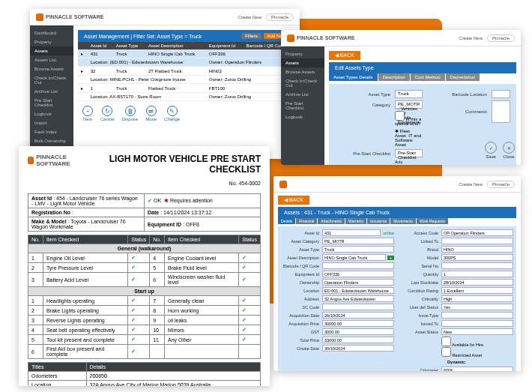 This screenshot has height=392, width=532. What do you see at coordinates (354, 67) in the screenshot?
I see `page-title: Edit Assets Type` at bounding box center [354, 67].